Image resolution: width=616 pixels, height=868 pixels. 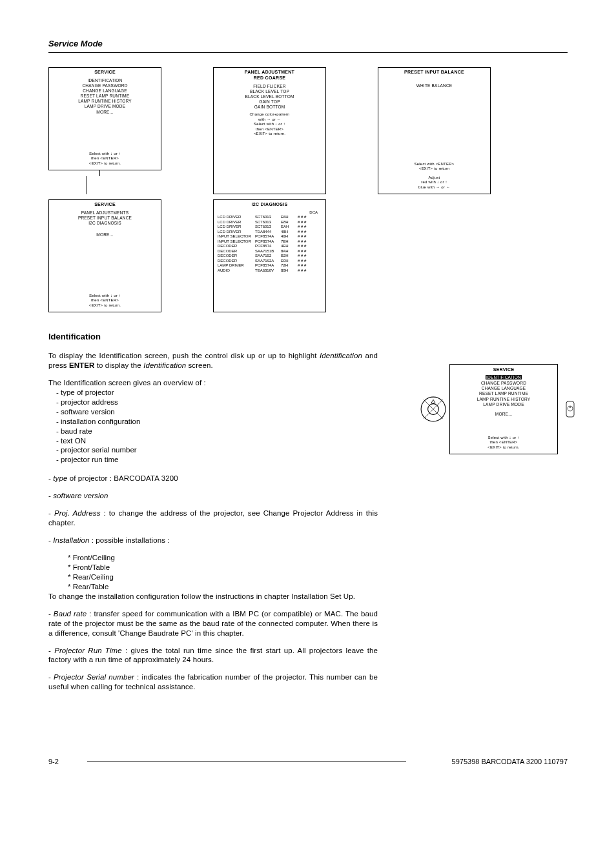 What do you see at coordinates (270, 252) in the screenshot?
I see `i2c-row: DECODERSAA7151B8AH# # #` at bounding box center [270, 252].